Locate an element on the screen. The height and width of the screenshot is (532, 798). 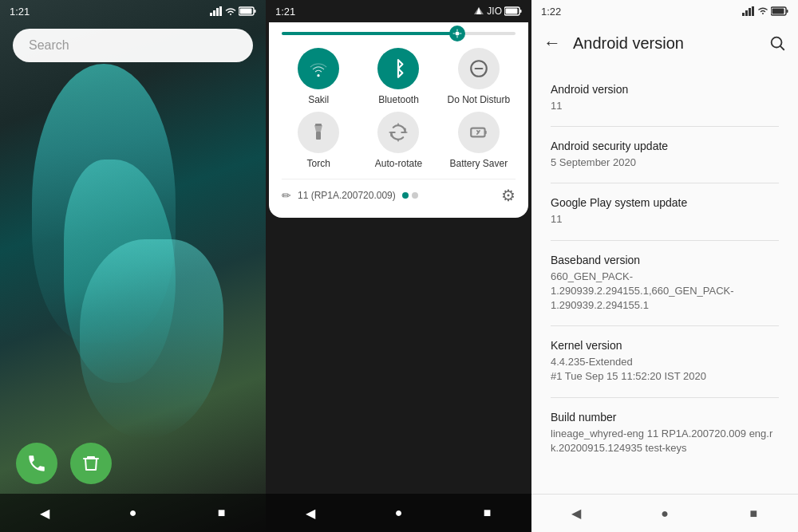
home-button: ● is located at coordinates (133, 513).